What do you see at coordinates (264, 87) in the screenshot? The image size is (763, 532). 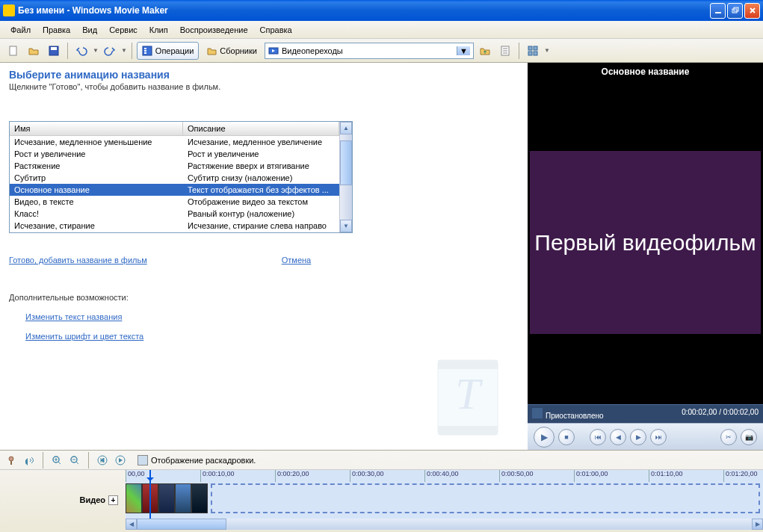 I see `panel-subtitle: Щелкните "Готово", чтобы добавить назван…` at bounding box center [264, 87].